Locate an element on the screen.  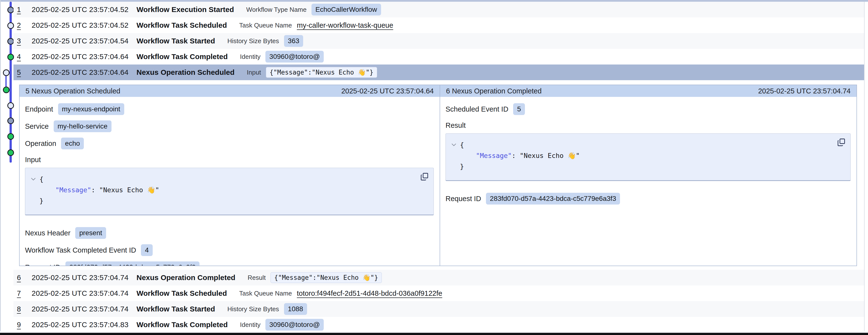
event-attribute-link: totoro:f494fecf-2d51-4d48-bdcd-036a0f912… is located at coordinates (369, 294).